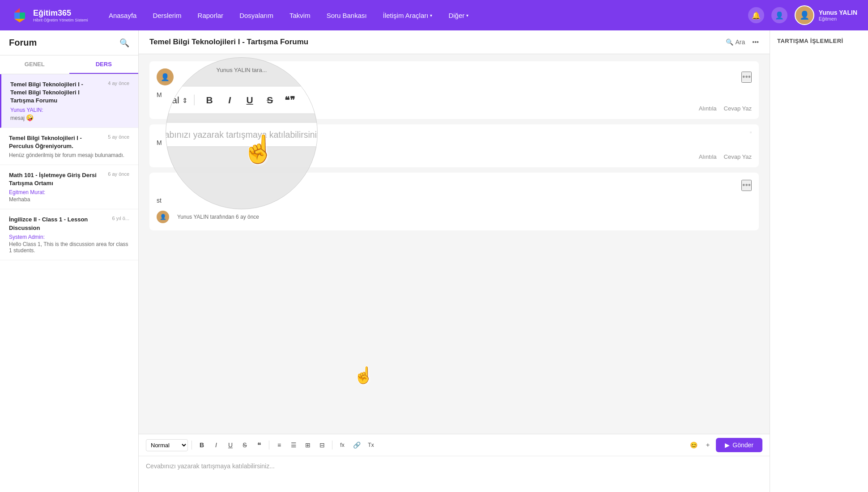  I want to click on sidebar-title: Forum, so click(23, 43).